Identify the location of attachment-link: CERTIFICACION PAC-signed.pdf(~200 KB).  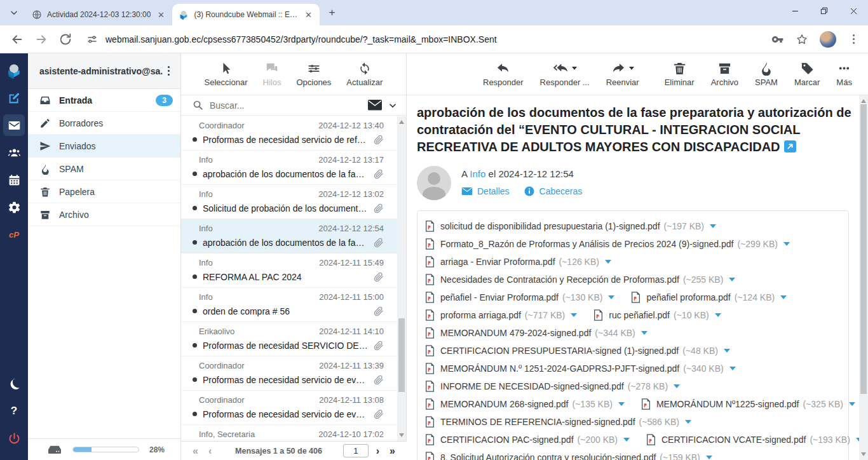
(527, 440).